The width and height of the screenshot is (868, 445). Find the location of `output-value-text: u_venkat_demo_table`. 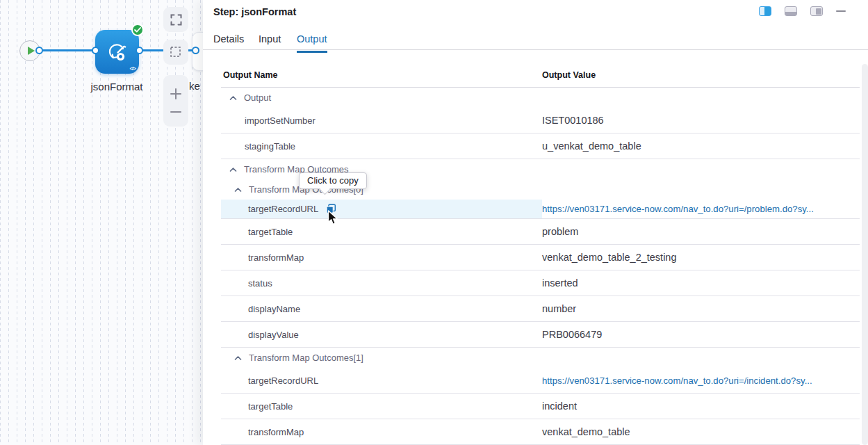

output-value-text: u_venkat_demo_table is located at coordinates (592, 146).